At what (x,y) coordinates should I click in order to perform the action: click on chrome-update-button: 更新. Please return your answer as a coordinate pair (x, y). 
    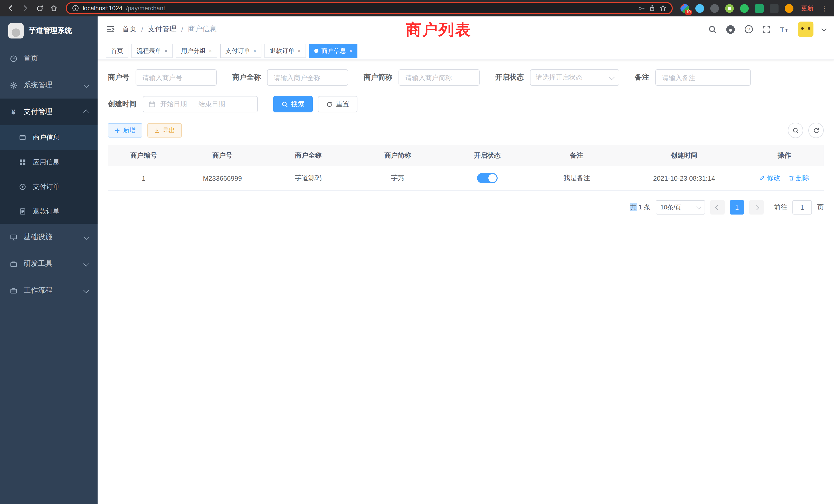
    Looking at the image, I should click on (807, 8).